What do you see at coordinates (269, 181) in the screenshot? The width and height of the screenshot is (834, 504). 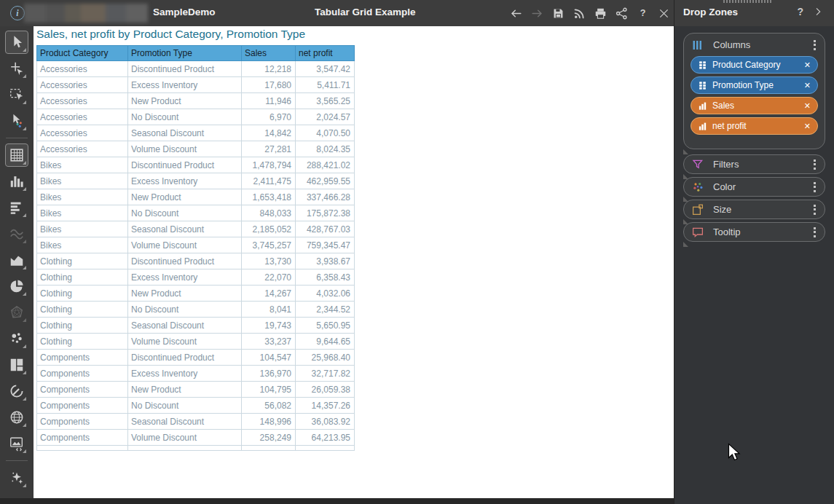 I see `table-cell: 2,411,475` at bounding box center [269, 181].